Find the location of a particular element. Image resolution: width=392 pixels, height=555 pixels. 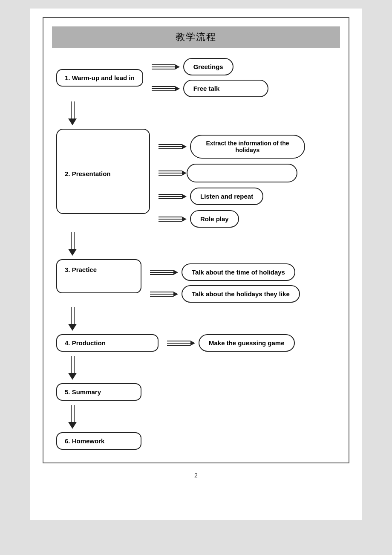

pill-empty is located at coordinates (242, 173).